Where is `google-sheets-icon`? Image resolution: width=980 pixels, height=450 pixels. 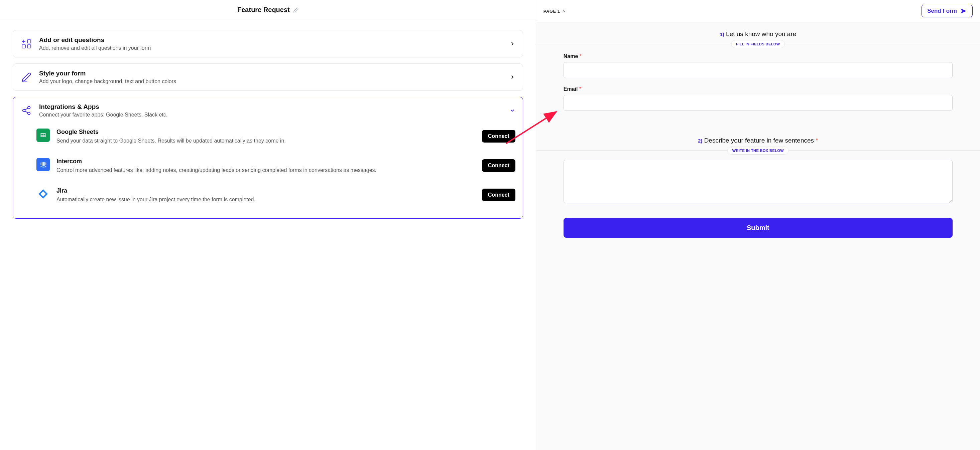 google-sheets-icon is located at coordinates (43, 135).